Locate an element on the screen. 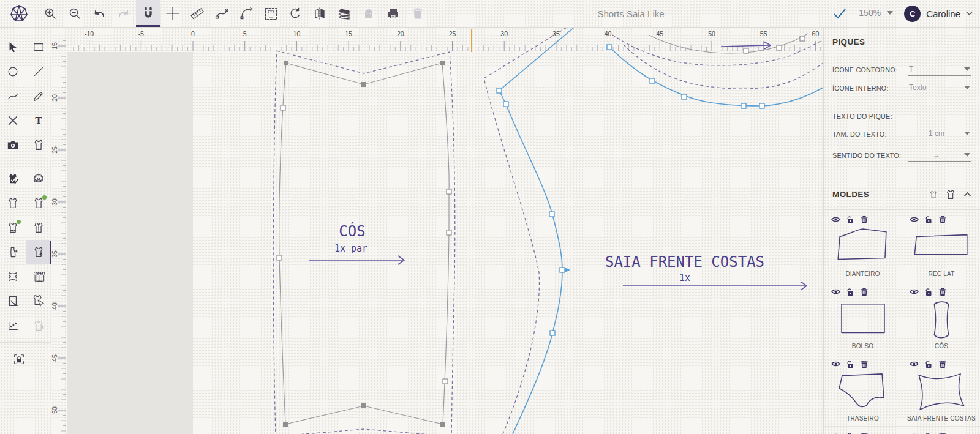  delete-point-tool is located at coordinates (13, 121).